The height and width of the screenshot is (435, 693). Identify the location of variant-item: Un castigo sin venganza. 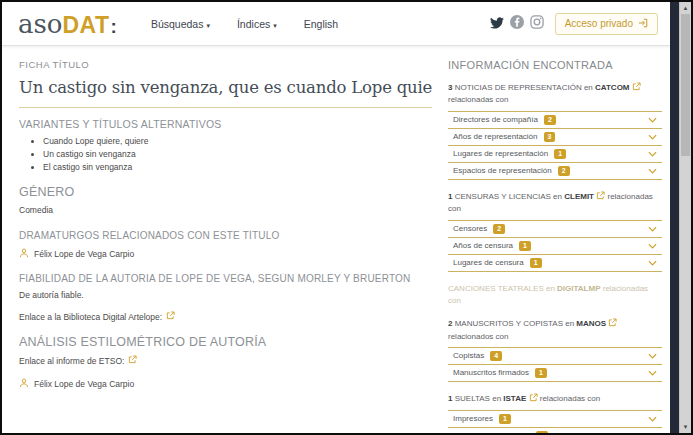
(238, 154).